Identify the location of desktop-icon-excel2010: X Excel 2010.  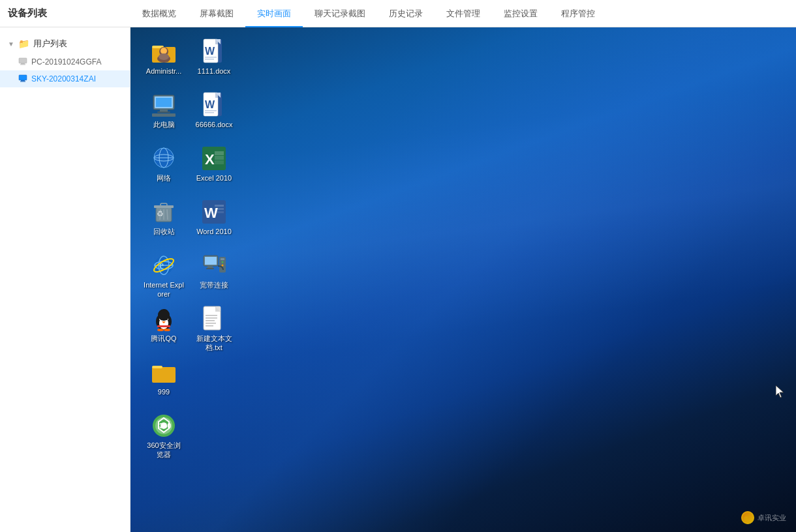
(214, 167).